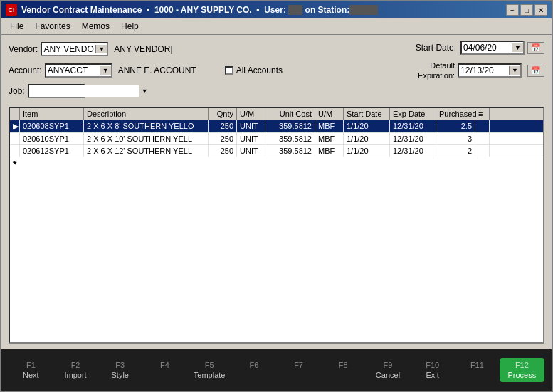 The image size is (553, 392). I want to click on th-grid-icon: ≡, so click(483, 114).